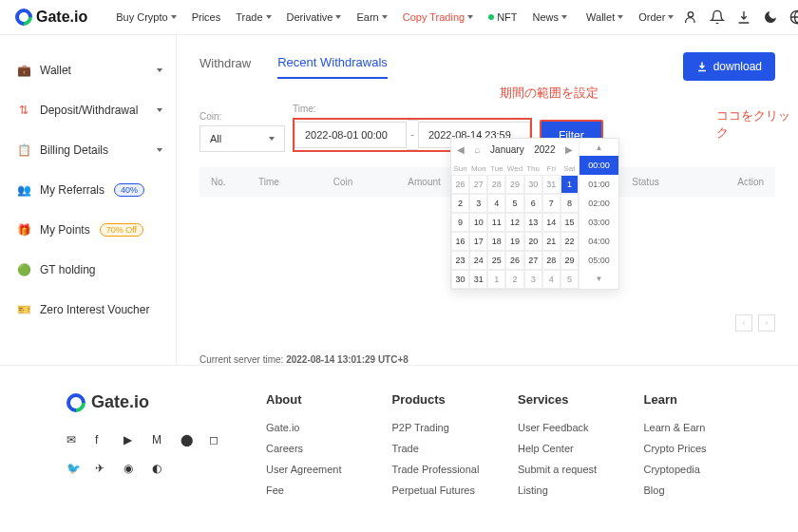  What do you see at coordinates (332, 66) in the screenshot?
I see `tab-recent-withdrawals: Recent Withdrawals` at bounding box center [332, 66].